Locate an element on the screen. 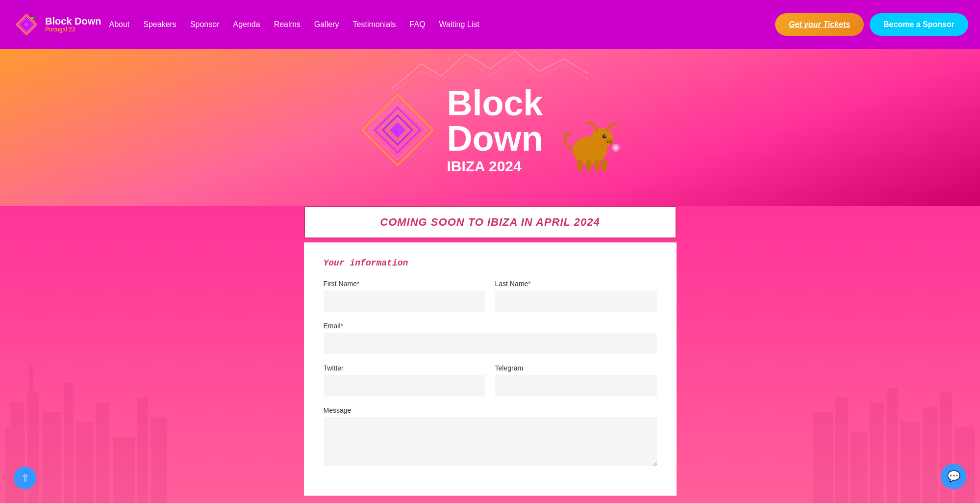 The image size is (980, 503). hero-subtitle: IBIZA 2024 is located at coordinates (495, 166).